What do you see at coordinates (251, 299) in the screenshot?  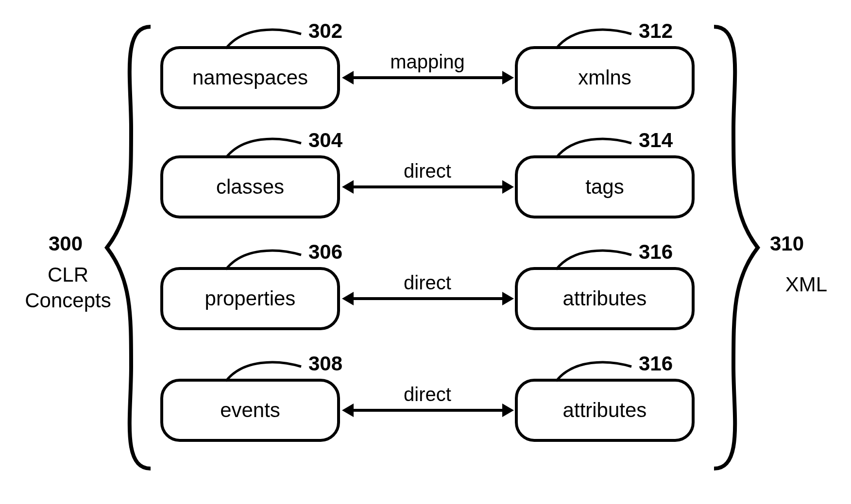 I see `node-properties-text: properties` at bounding box center [251, 299].